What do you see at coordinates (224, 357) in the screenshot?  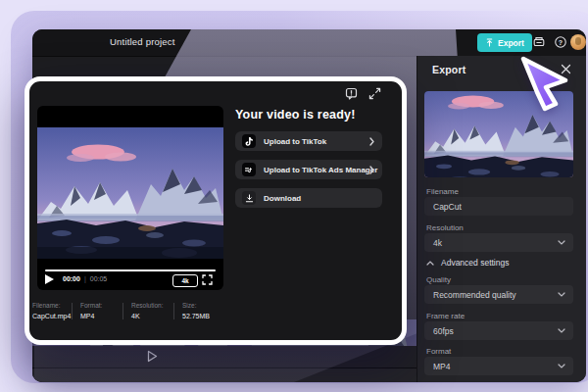 I see `player-toolbar` at bounding box center [224, 357].